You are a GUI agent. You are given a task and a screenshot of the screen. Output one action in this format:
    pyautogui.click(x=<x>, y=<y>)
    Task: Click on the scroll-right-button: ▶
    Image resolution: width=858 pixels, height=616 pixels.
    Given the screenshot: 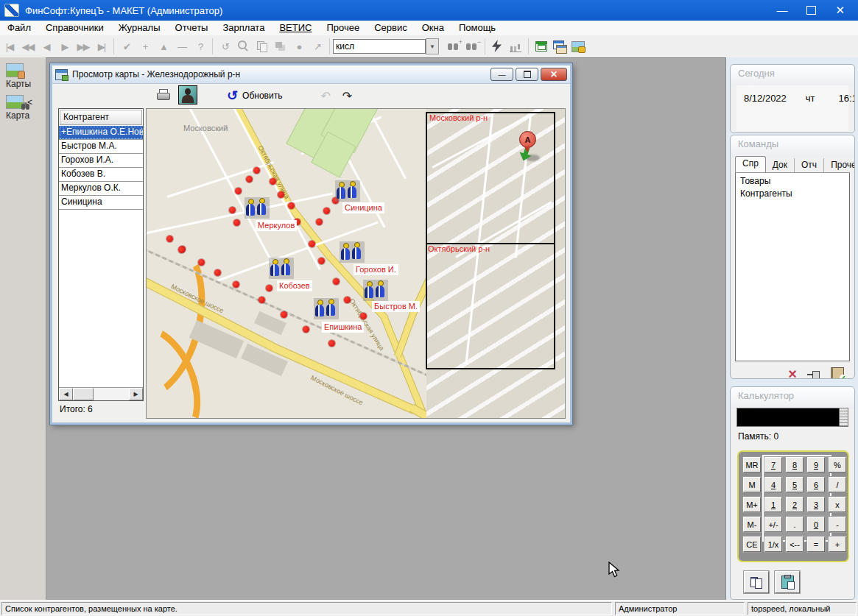 What is the action you would take?
    pyautogui.click(x=136, y=394)
    